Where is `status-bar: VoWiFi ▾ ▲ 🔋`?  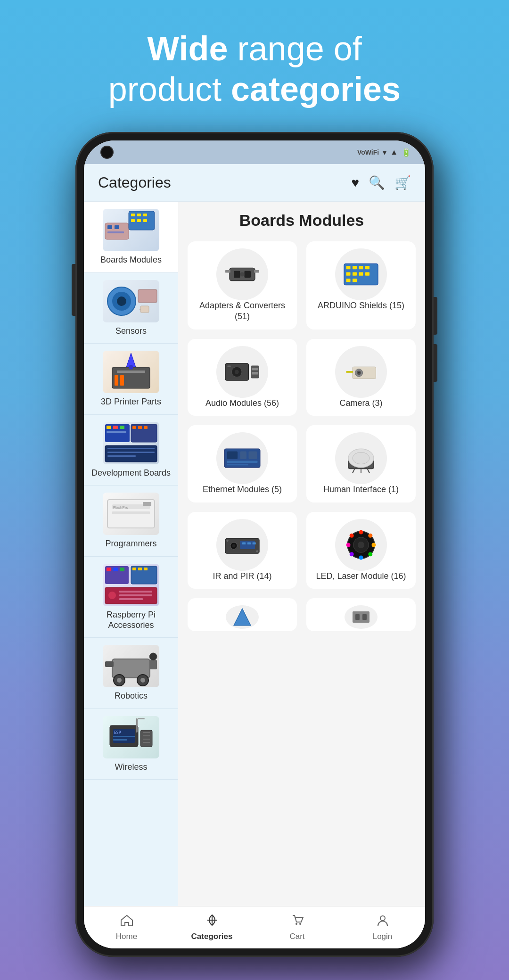 status-bar: VoWiFi ▾ ▲ 🔋 is located at coordinates (254, 152).